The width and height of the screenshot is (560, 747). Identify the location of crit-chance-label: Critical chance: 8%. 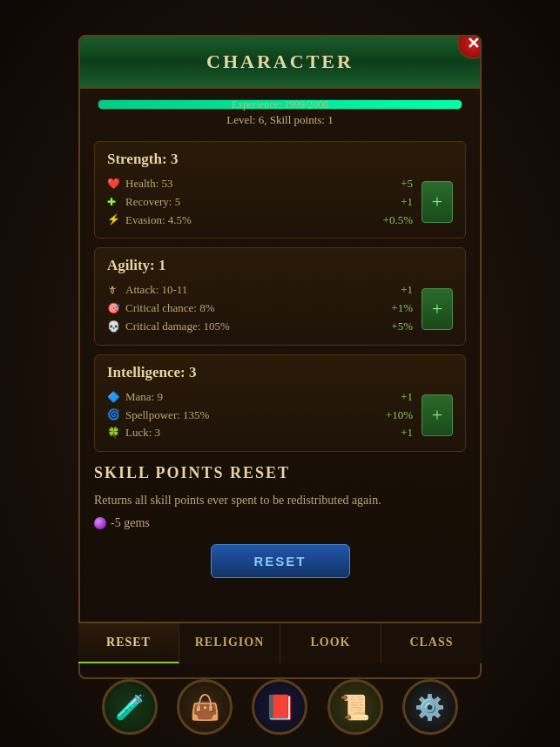
(171, 308).